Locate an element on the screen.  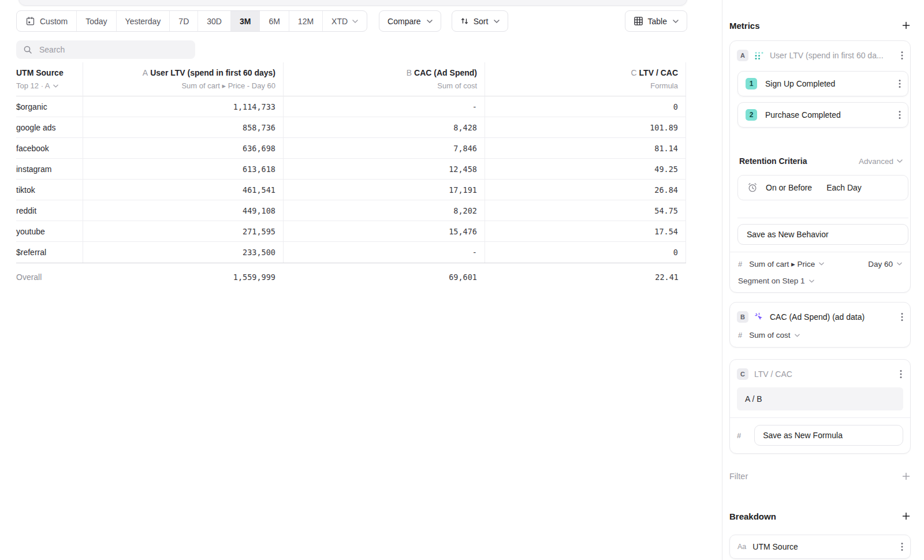
save-behavior-label: Save as New Behavior is located at coordinates (788, 234).